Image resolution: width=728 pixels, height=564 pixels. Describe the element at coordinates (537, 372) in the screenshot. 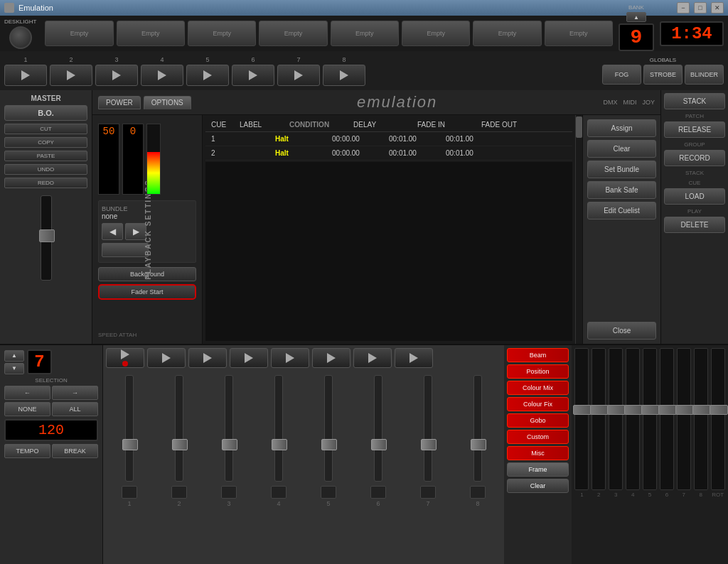

I see `position-button: Position` at that location.